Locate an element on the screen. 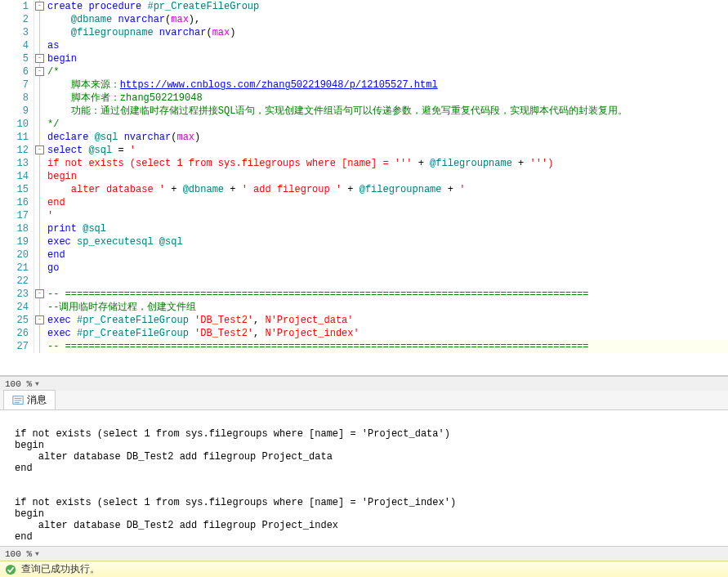  output-zoom-dropdown-icon: ▼ is located at coordinates (38, 554).